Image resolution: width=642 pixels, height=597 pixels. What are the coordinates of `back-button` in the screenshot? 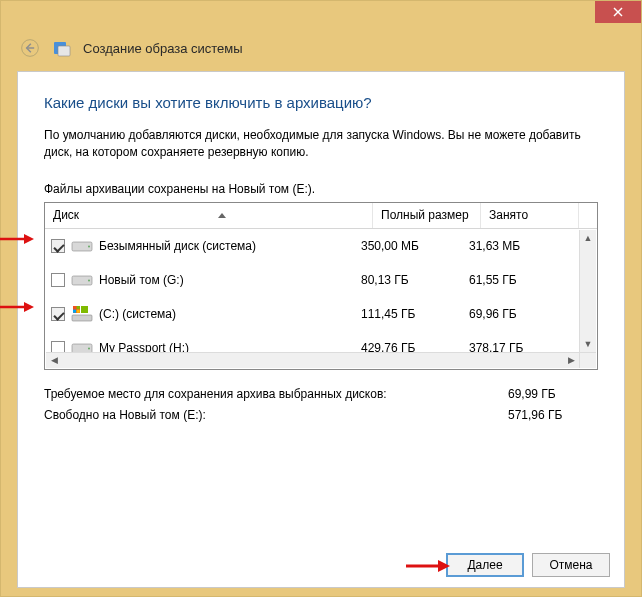 It's located at (30, 48).